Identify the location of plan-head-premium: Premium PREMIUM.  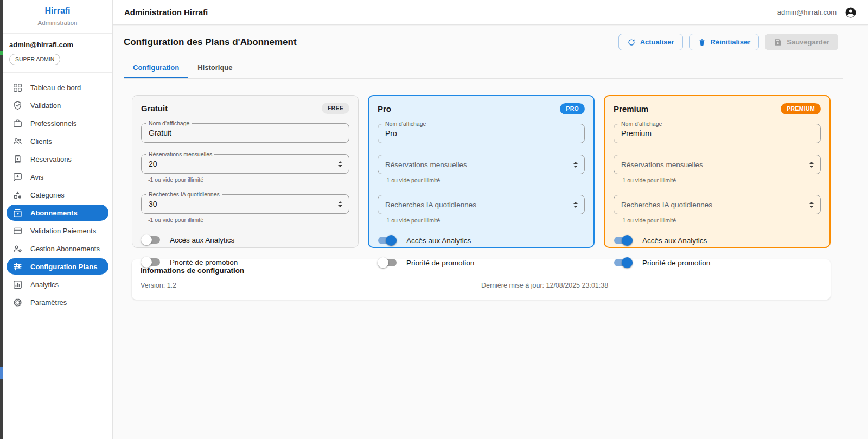
(717, 109).